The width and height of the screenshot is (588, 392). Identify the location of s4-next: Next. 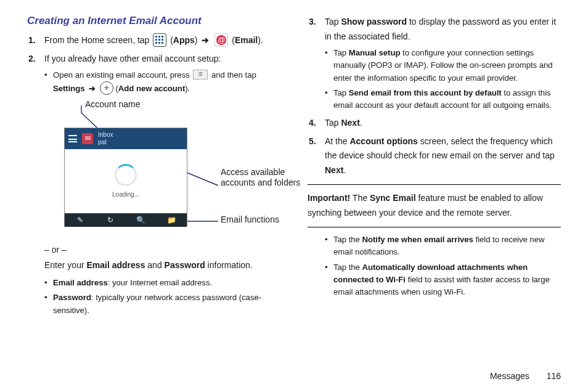
(350, 123).